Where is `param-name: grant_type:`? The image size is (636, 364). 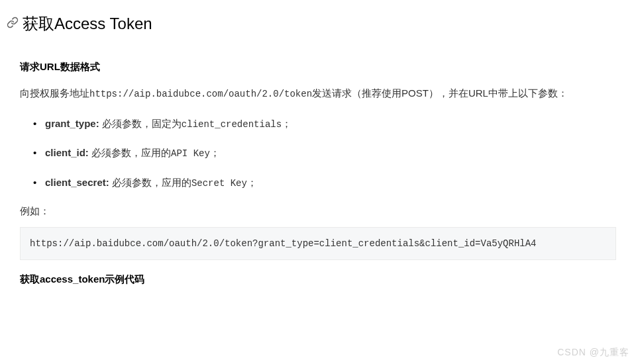 param-name: grant_type: is located at coordinates (72, 123).